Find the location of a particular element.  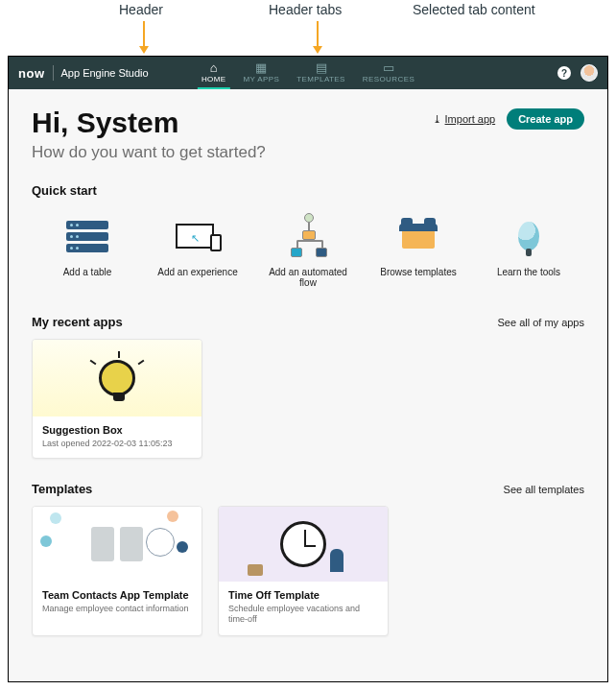

see-all-apps-link: See all of my apps is located at coordinates (541, 322).